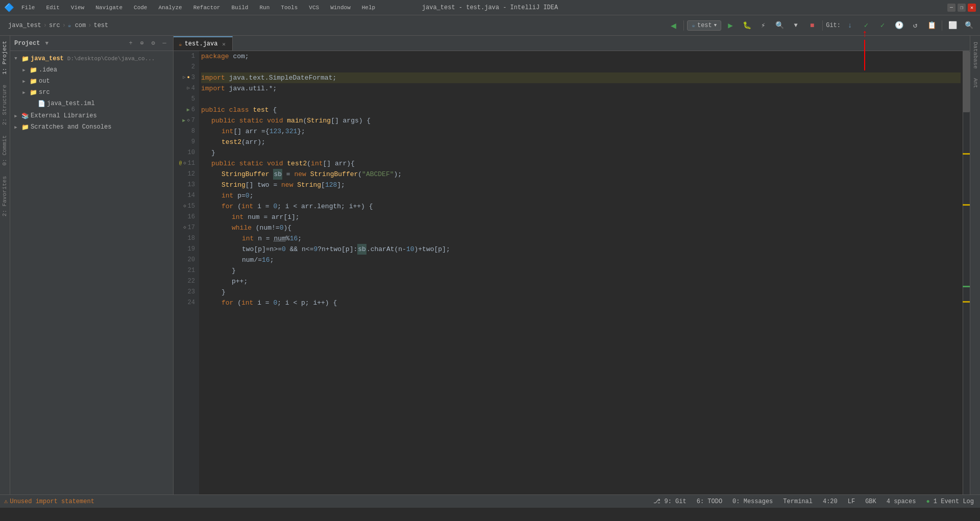 This screenshot has width=980, height=521. What do you see at coordinates (798, 502) in the screenshot?
I see `terminal-status: Terminal` at bounding box center [798, 502].